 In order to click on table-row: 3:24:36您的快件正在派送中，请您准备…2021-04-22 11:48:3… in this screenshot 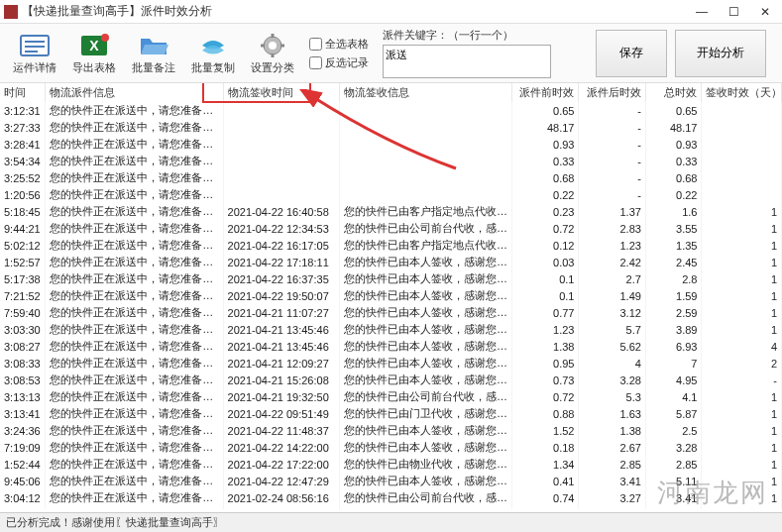, I will do `click(391, 430)`.